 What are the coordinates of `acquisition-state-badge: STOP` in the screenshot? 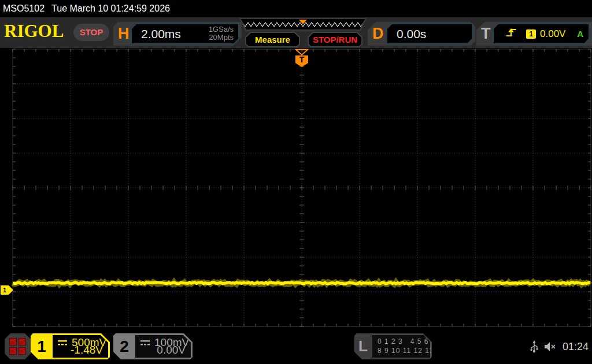 It's located at (91, 32).